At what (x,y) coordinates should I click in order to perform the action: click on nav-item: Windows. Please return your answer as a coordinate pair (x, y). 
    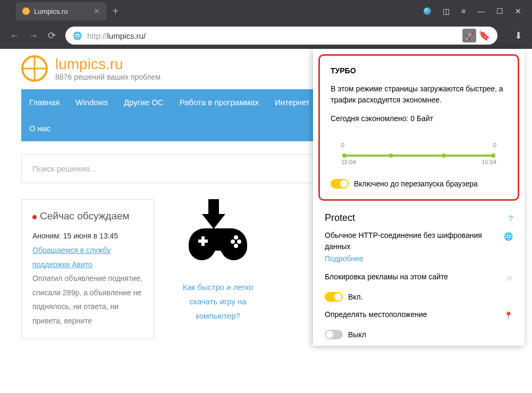
    Looking at the image, I should click on (91, 102).